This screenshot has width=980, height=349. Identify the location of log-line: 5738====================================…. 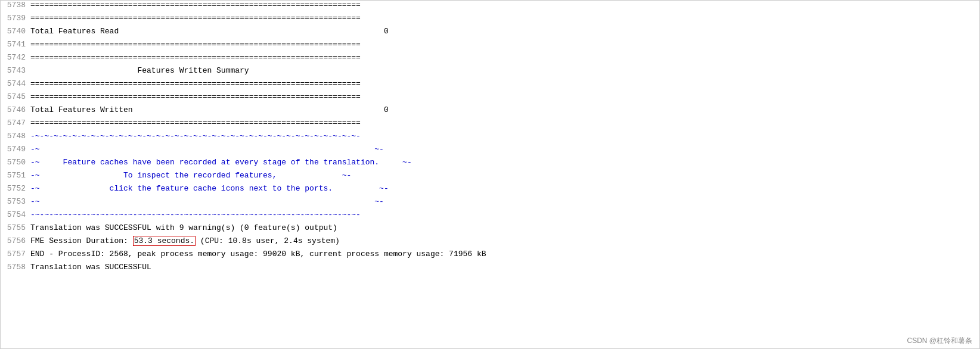
(490, 7).